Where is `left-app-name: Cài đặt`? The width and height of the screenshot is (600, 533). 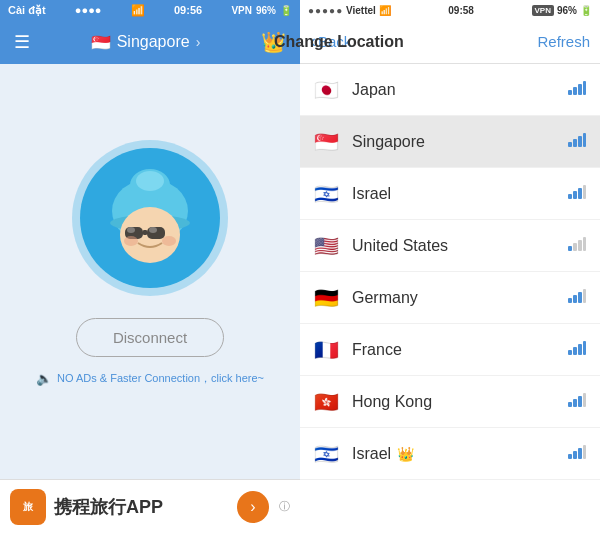 left-app-name: Cài đặt is located at coordinates (27, 10).